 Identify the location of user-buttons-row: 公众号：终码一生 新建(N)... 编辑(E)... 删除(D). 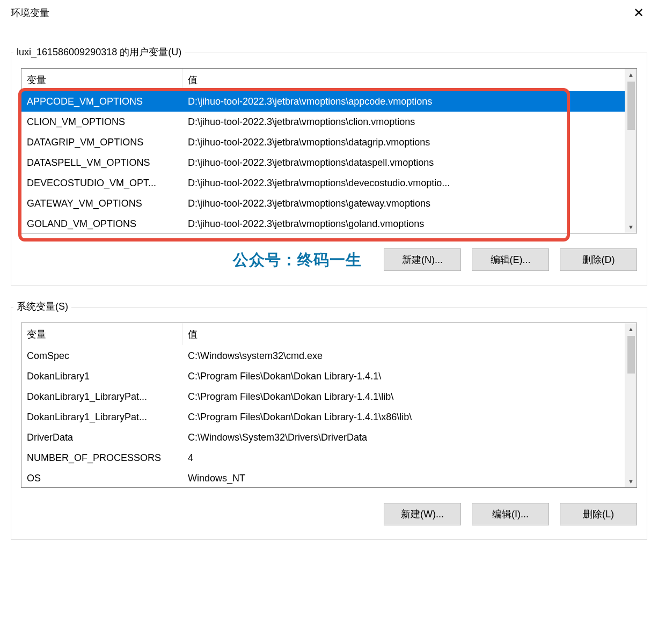
(329, 260).